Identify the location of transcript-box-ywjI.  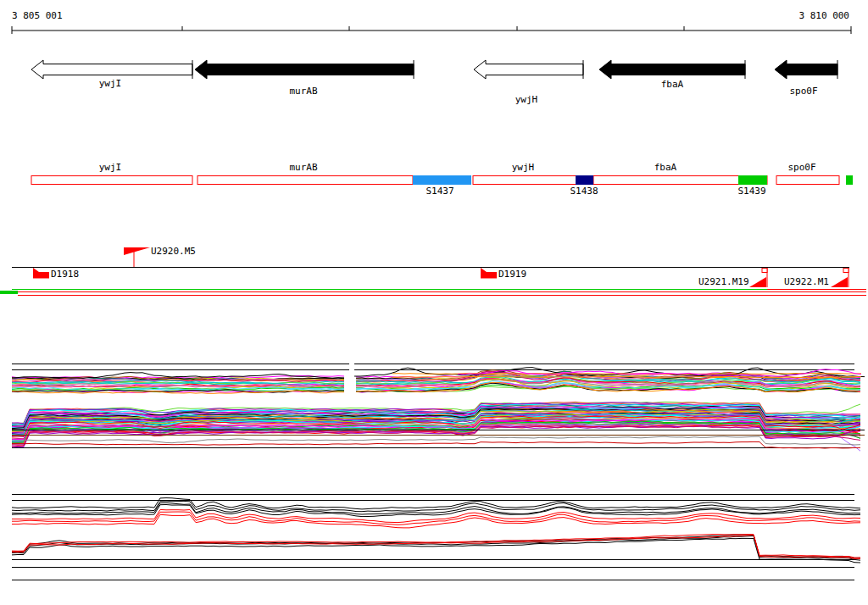
(112, 180).